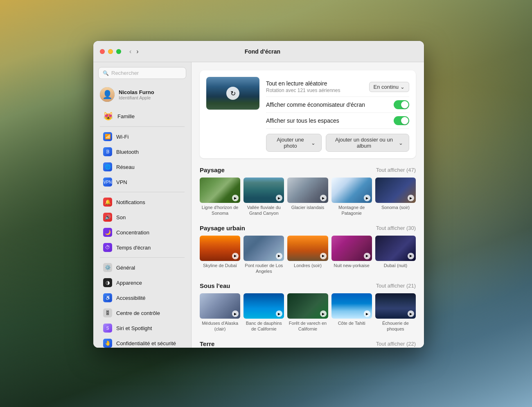  I want to click on screensaver-label: Afficher comme économisateur d'écran, so click(316, 105).